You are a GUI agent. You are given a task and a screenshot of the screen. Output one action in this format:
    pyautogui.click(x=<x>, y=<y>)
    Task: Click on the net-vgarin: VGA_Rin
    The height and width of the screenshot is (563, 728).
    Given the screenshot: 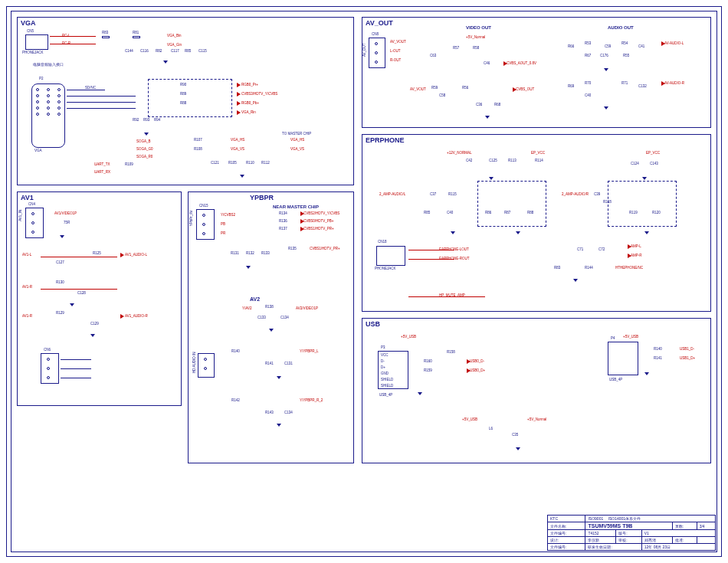 What is the action you would take?
    pyautogui.click(x=248, y=113)
    